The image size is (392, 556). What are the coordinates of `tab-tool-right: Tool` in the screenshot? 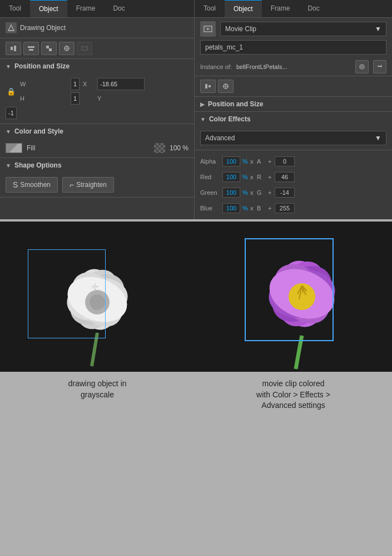 It's located at (210, 9).